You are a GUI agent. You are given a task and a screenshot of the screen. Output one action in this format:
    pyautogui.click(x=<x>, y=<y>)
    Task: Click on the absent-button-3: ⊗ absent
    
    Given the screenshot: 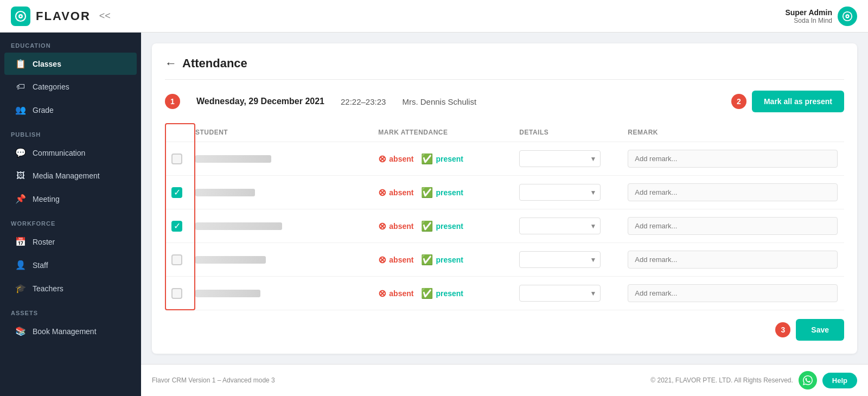 What is the action you would take?
    pyautogui.click(x=396, y=226)
    